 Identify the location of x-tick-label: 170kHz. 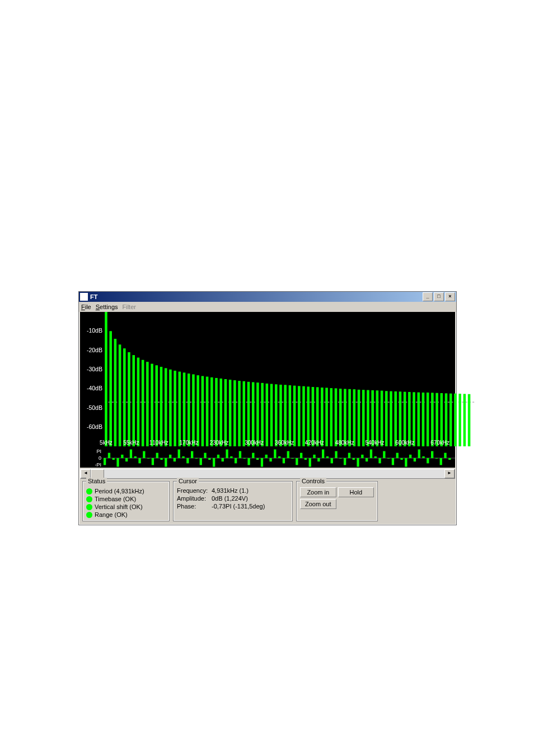
(189, 442).